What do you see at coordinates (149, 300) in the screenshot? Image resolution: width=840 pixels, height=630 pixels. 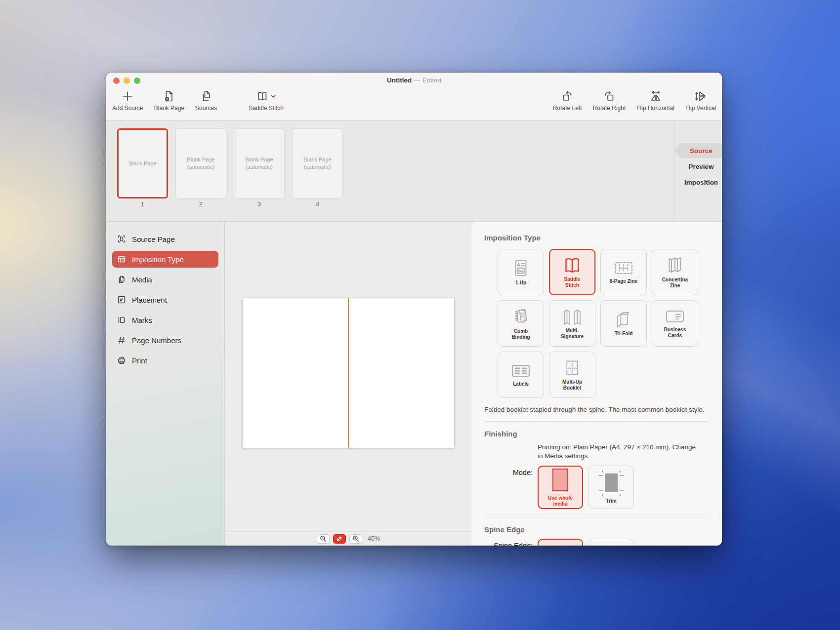 I see `sidebar-item-label: Placement` at bounding box center [149, 300].